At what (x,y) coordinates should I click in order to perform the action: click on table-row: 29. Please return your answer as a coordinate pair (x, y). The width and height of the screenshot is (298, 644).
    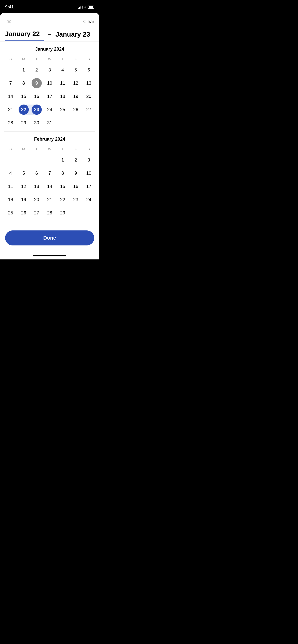
    Looking at the image, I should click on (63, 213).